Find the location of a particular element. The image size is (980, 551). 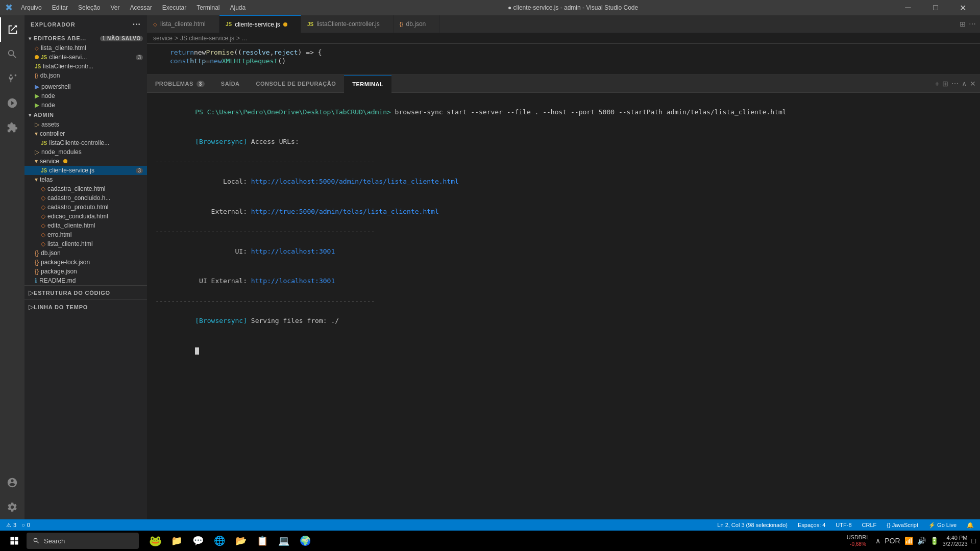

open-editors-header: ▾ EDITORES ABE... 1 não salvo is located at coordinates (86, 38).